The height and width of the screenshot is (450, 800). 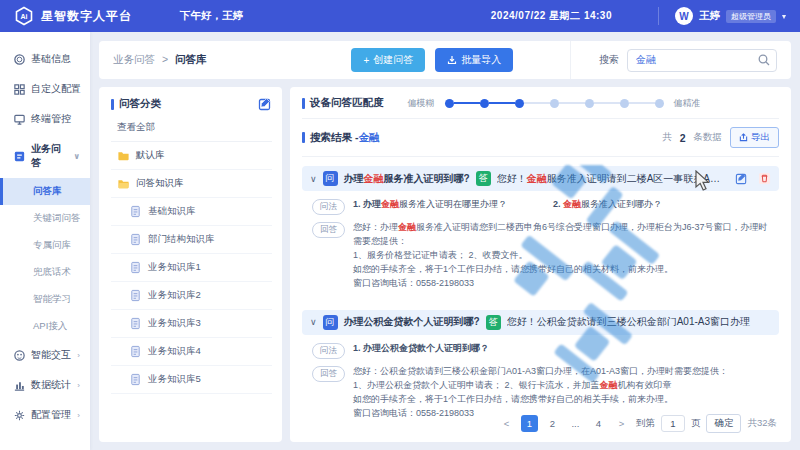 I want to click on reply-text: 您好：公积金贷款请到三楼公积金部门A01-A3窗口办理，在A01-A3窗口，办理…, so click(x=540, y=393).